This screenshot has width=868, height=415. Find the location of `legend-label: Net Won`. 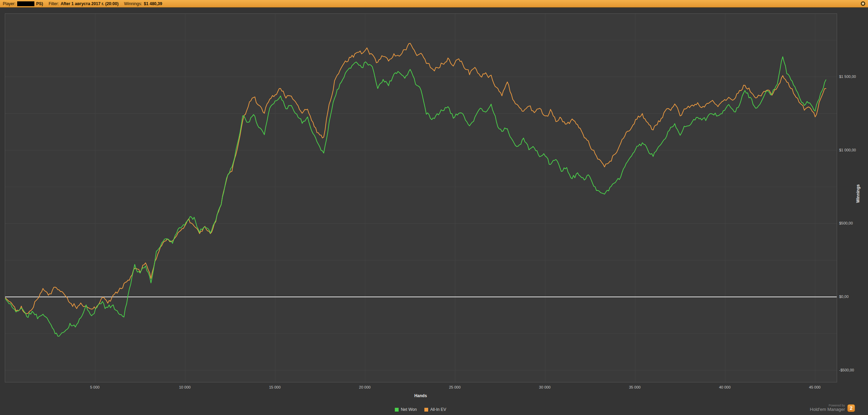

legend-label: Net Won is located at coordinates (409, 410).